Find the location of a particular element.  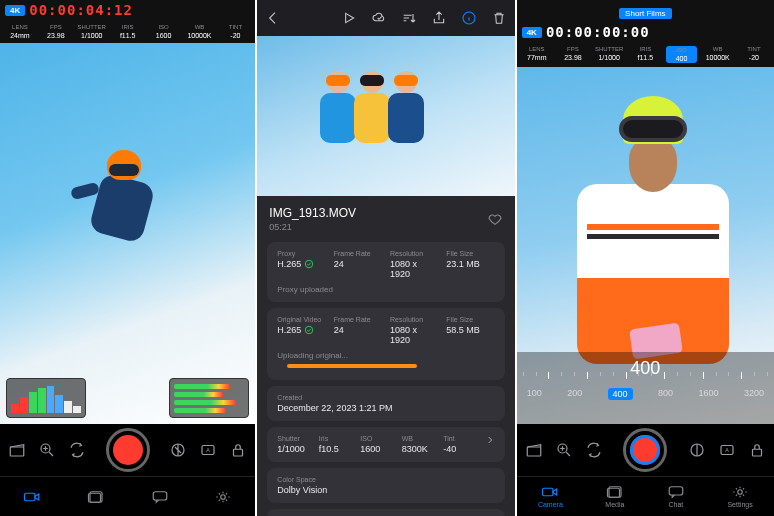

exposure-card: Shutter1/1000 Irisf10.5 ISO1600 WB8300K … is located at coordinates (386, 444).